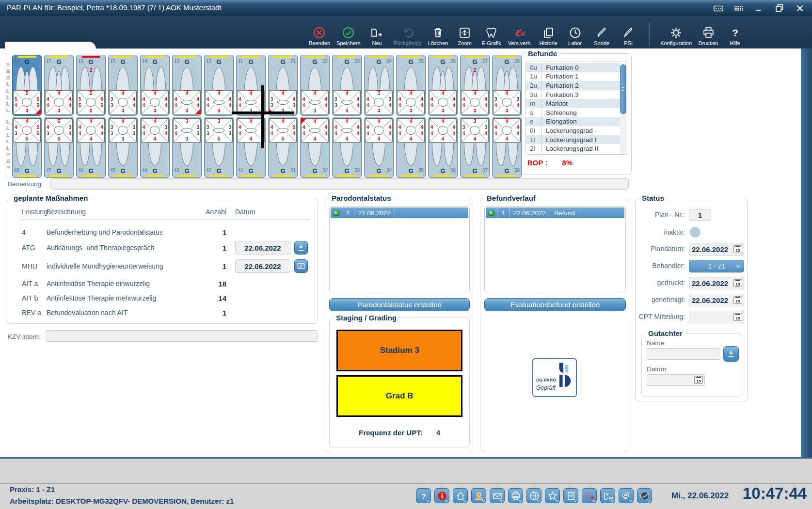 The height and width of the screenshot is (509, 812). Describe the element at coordinates (553, 495) in the screenshot. I see `taskbar-star-button` at that location.